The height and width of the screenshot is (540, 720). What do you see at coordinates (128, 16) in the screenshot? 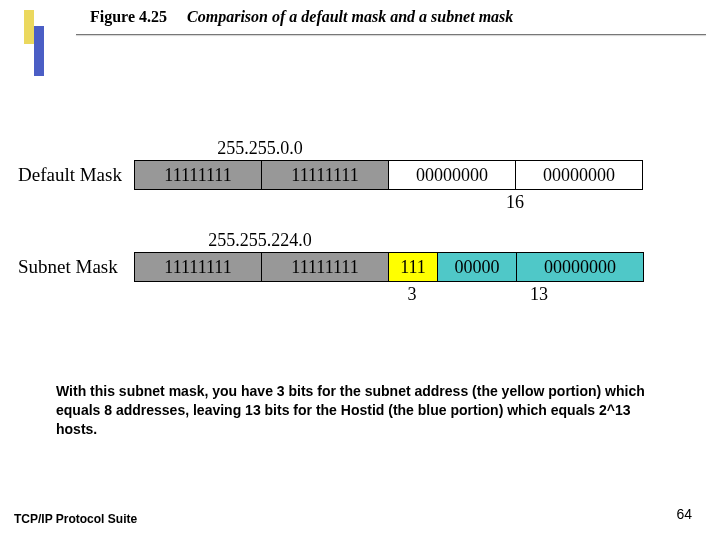
I see `figure-number: Figure 4.25` at bounding box center [128, 16].